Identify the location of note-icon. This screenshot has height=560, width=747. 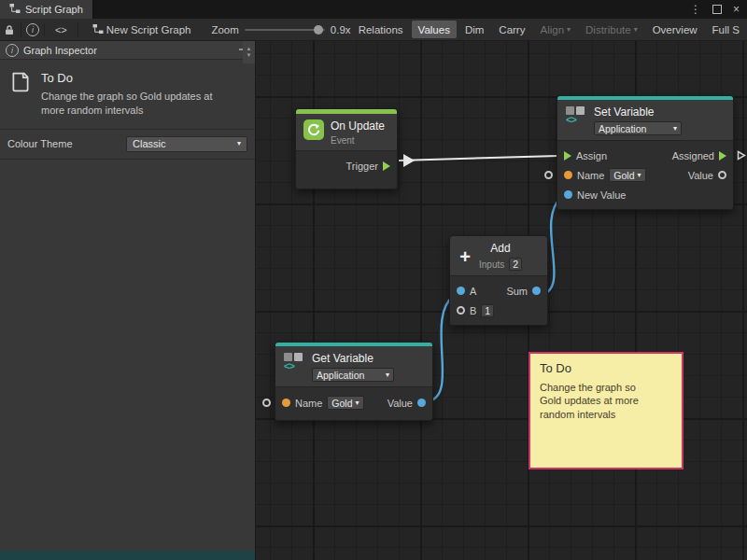
(21, 94).